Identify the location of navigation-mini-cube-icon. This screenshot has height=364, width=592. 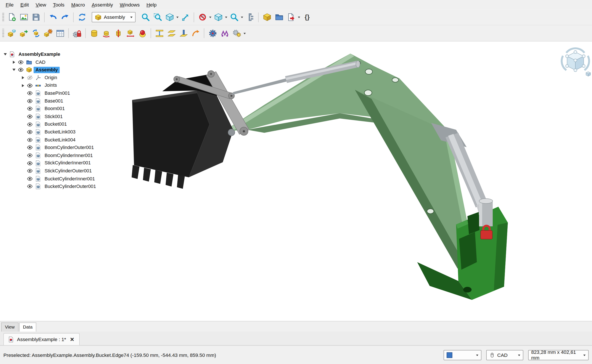
(588, 74).